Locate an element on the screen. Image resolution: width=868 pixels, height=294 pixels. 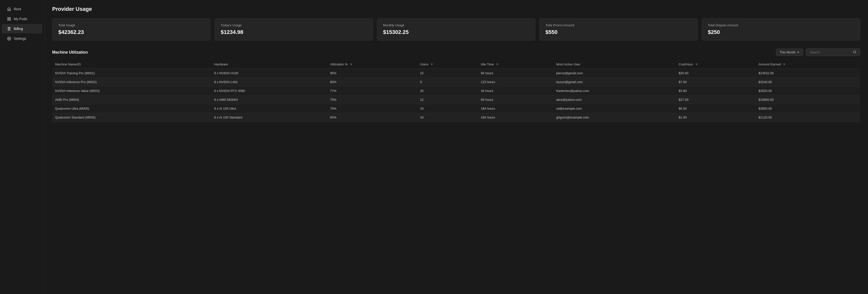
table-row: NVIDIA Inference Pro (M002)8 x NVIDIA L4… is located at coordinates (456, 82).